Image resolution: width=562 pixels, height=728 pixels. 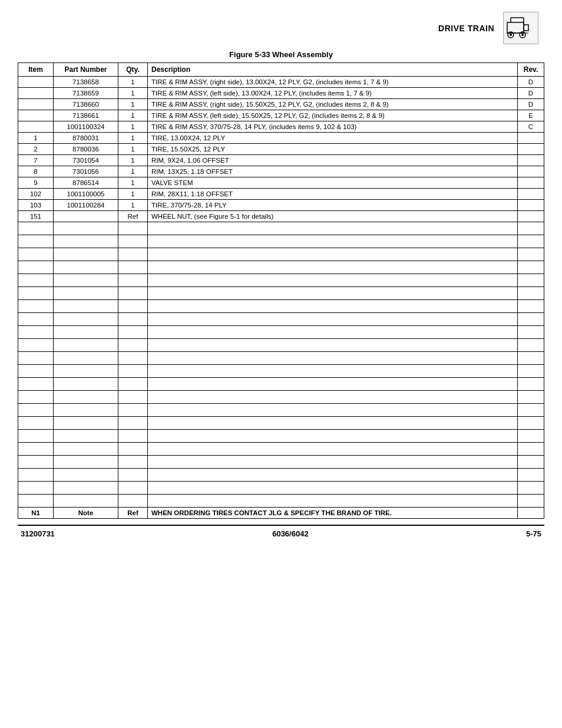 I want to click on cell-desc: TIRE, 15.50X25, 12 PLY, so click(x=333, y=150).